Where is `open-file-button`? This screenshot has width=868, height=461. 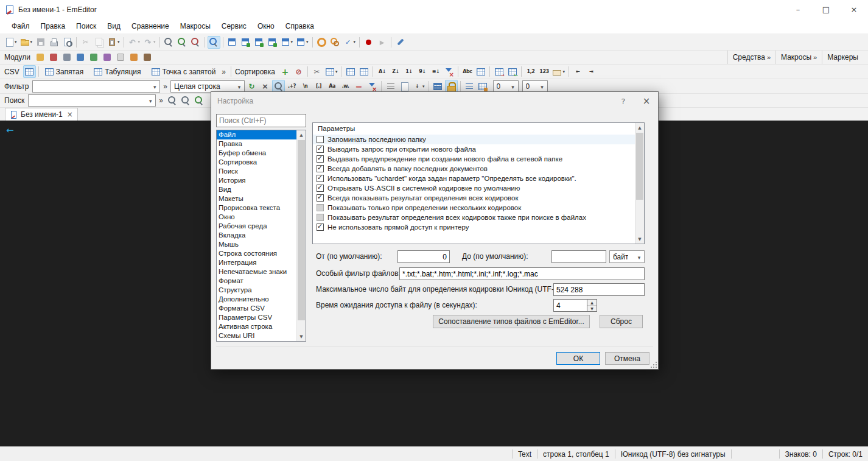
open-file-button is located at coordinates (27, 43).